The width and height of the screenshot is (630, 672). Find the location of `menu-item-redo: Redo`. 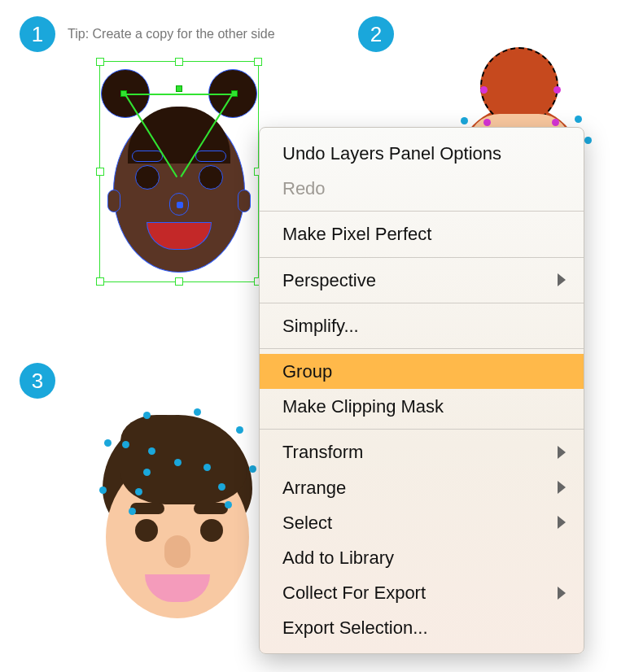

menu-item-redo: Redo is located at coordinates (422, 189).